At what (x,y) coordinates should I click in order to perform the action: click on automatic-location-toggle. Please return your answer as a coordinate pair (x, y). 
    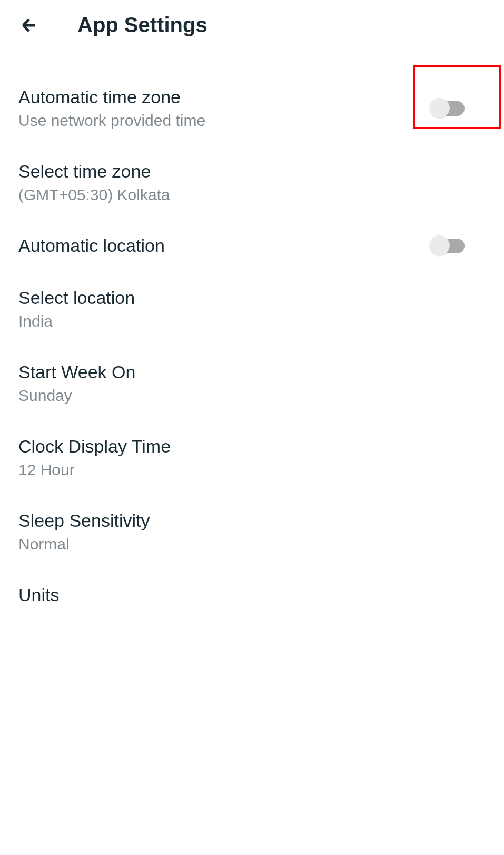
    Looking at the image, I should click on (448, 246).